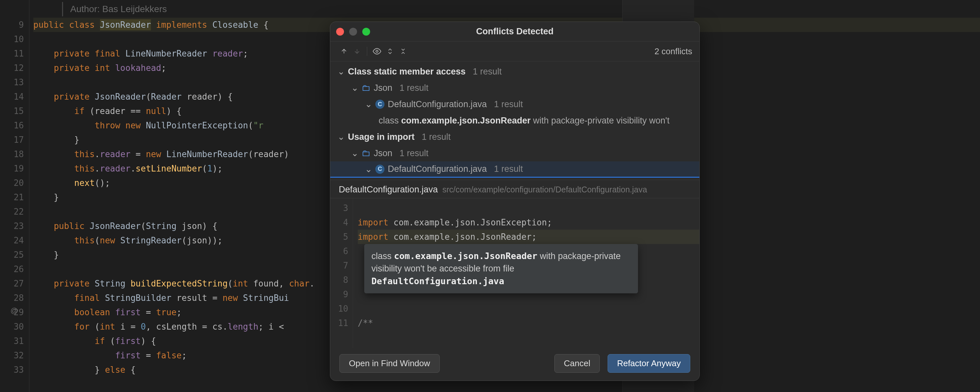 This screenshot has height=392, width=980. I want to click on cancel-button: Cancel, so click(577, 363).